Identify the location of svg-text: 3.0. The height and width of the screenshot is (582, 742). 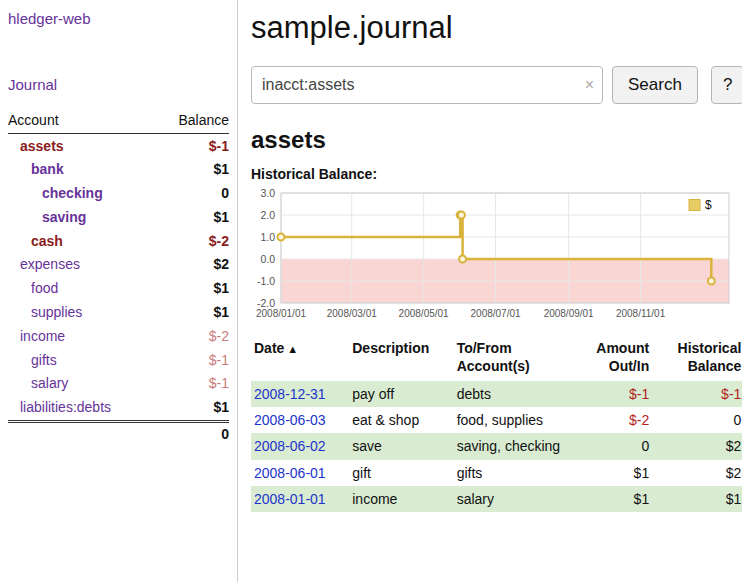
(268, 193).